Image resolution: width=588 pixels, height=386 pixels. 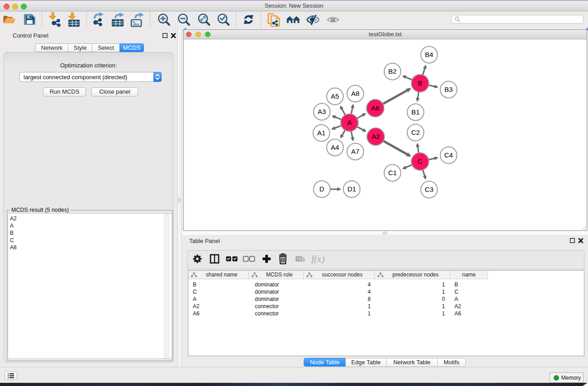 I want to click on svg-text: A5, so click(x=335, y=96).